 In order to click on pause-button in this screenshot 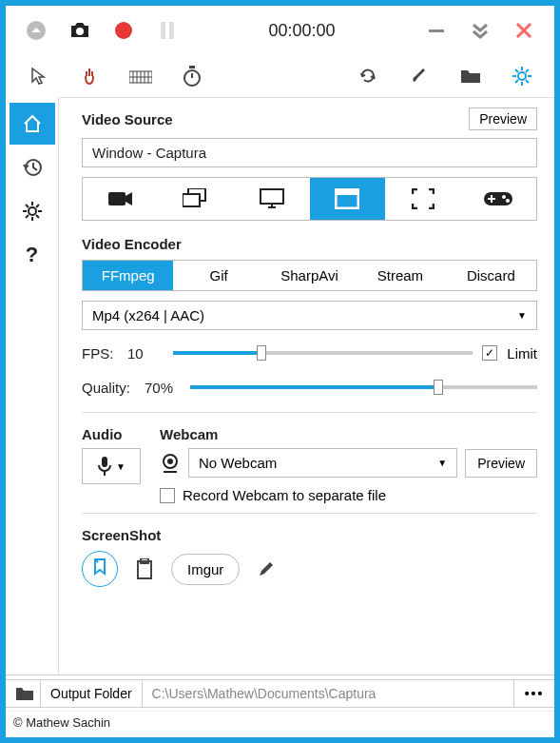, I will do `click(167, 30)`.